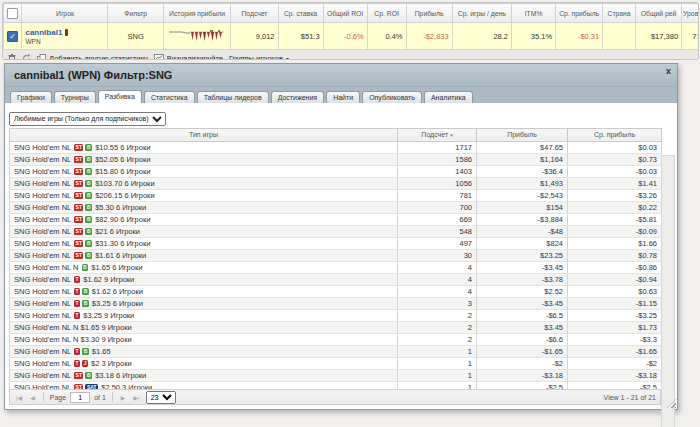 The height and width of the screenshot is (427, 700). What do you see at coordinates (12, 58) in the screenshot?
I see `delete-button` at bounding box center [12, 58].